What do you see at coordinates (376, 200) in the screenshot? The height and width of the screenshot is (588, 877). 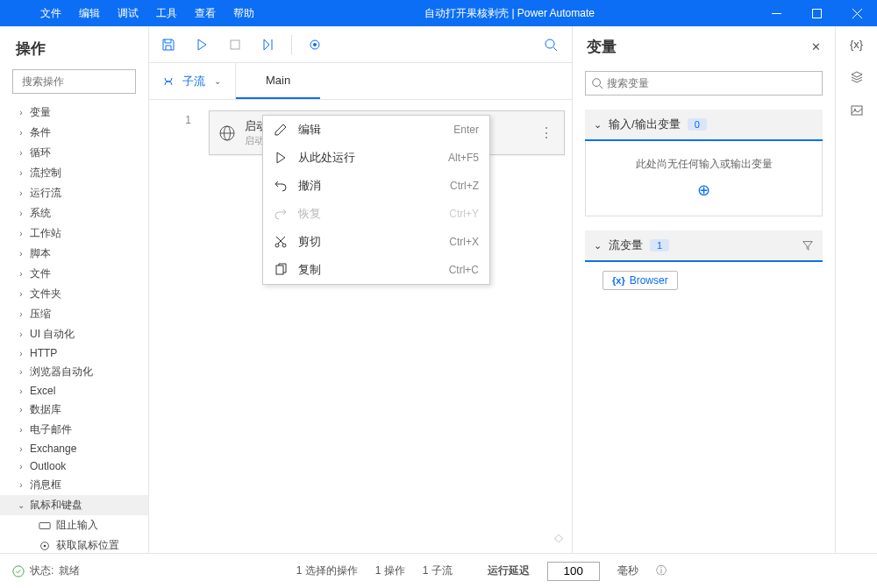 I see `context-menu: 编辑Enter 从此处运行Alt+F5 撤消Ctrl+Z 恢复Ctrl+Y 剪切…` at bounding box center [376, 200].